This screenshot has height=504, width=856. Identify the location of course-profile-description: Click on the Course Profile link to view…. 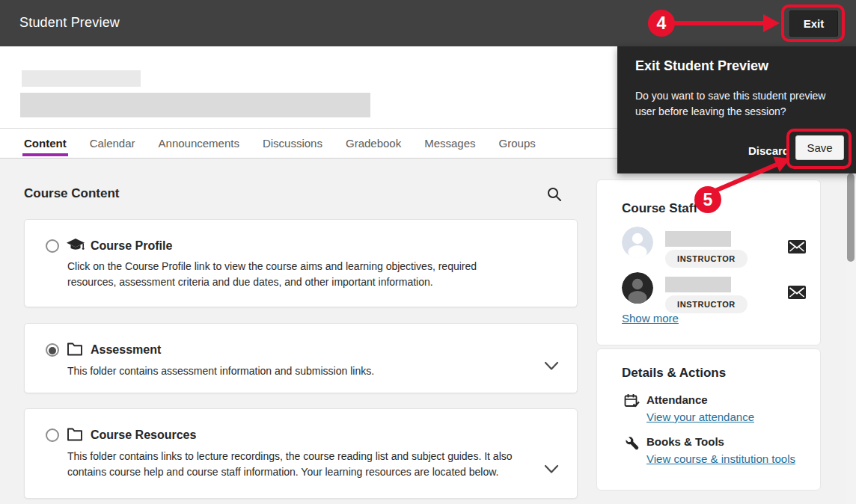
(292, 274).